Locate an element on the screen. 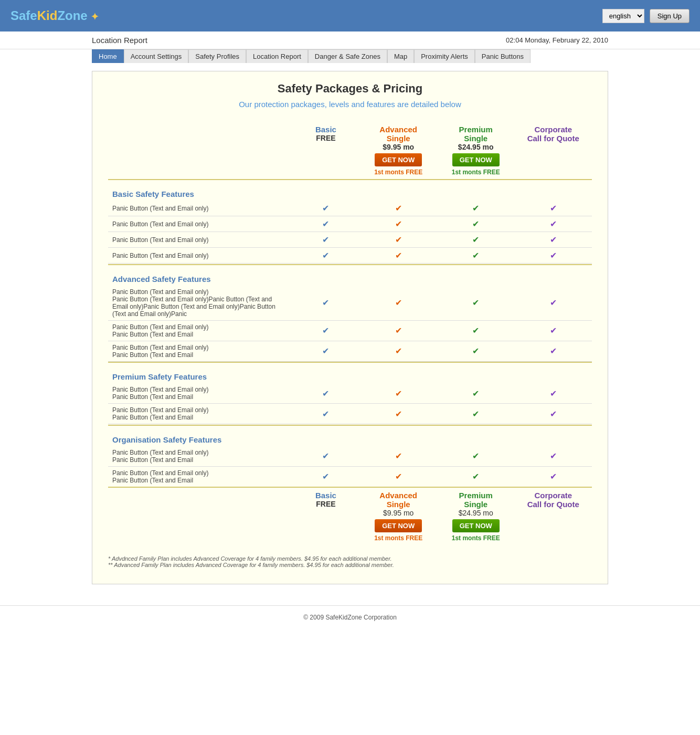 This screenshot has height=735, width=700. feature-row-0-3: Panic Button (Text and Email only) is located at coordinates (350, 256).